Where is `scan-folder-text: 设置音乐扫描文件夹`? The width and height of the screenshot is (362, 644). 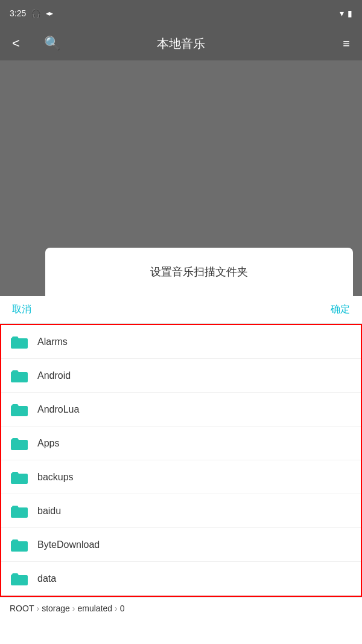
scan-folder-text: 设置音乐扫描文件夹 is located at coordinates (199, 272).